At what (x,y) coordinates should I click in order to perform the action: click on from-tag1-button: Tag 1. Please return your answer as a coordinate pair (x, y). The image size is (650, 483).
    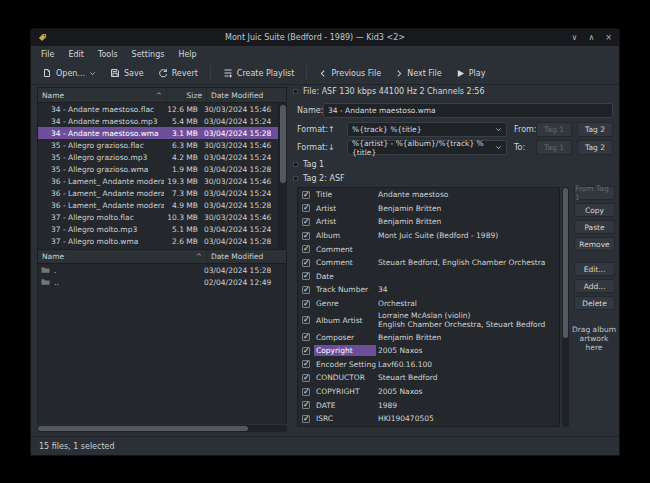
    Looking at the image, I should click on (554, 130).